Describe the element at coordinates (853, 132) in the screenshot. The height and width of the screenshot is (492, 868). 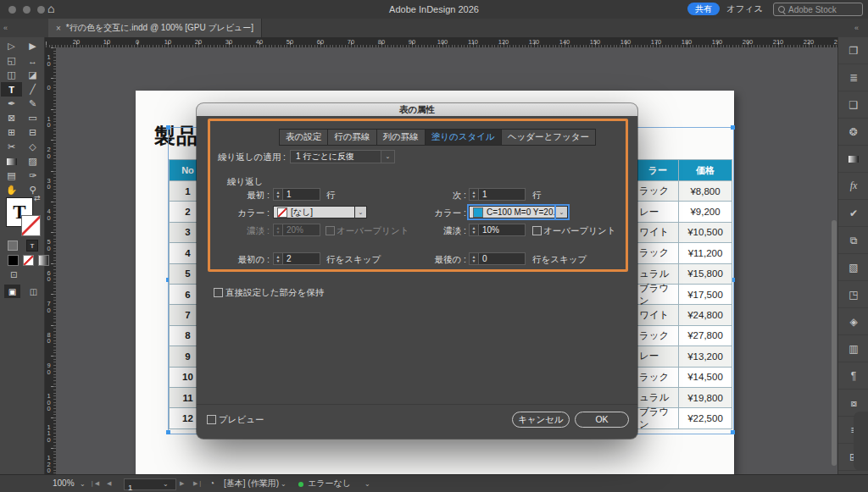
I see `swatches-icon: ❂` at that location.